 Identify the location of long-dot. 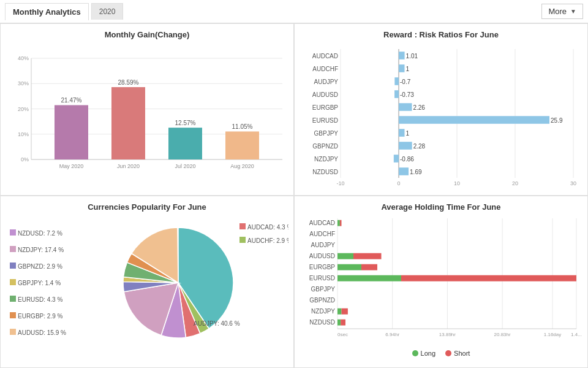
(415, 353).